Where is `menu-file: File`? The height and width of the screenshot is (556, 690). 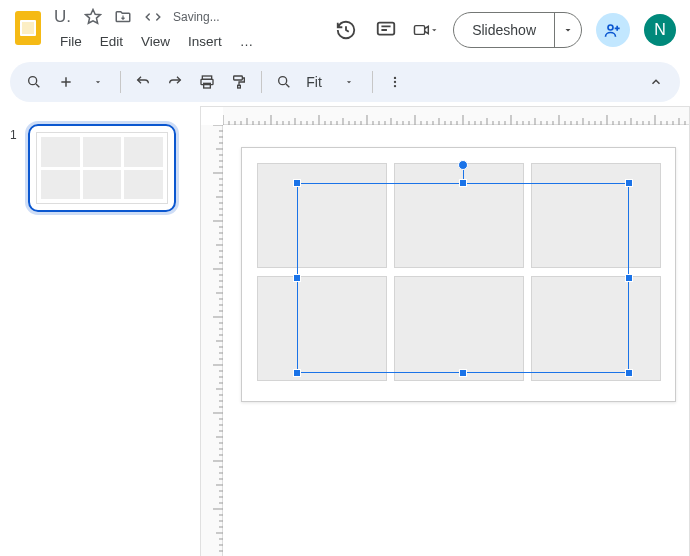
menu-file: File is located at coordinates (71, 42).